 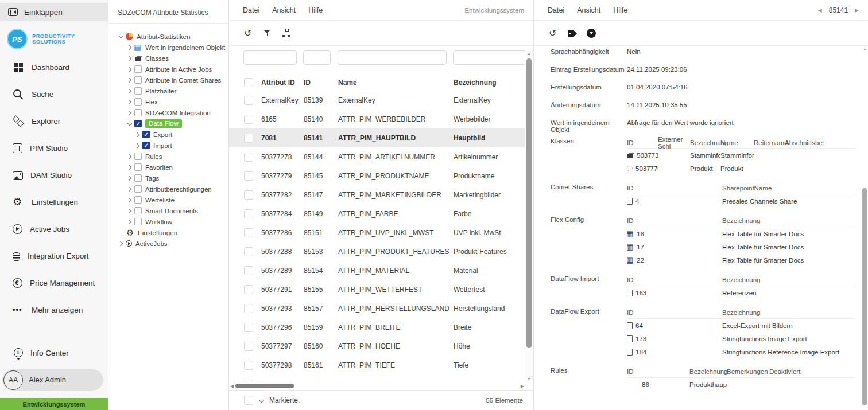 What do you see at coordinates (377, 233) in the screenshot?
I see `table-row: 50377286 85151 ATTR_PIM_UVP_INKL_MWST UV…` at bounding box center [377, 233].